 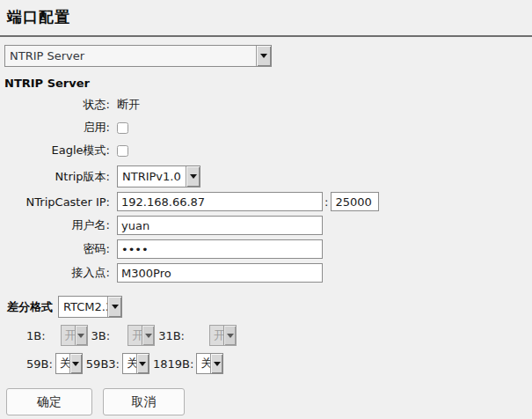 What do you see at coordinates (220, 249) in the screenshot?
I see `password-input` at bounding box center [220, 249].